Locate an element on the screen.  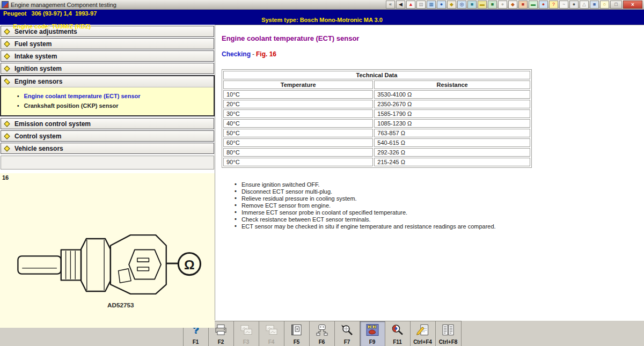
sidebar-section-label: Ignition system is located at coordinates (38, 69).